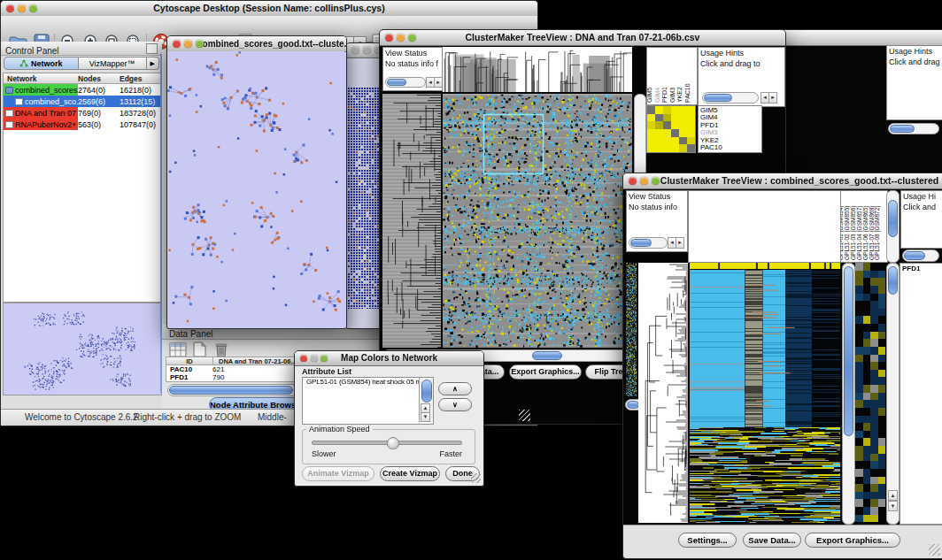  I want to click on tab-vizmapper: VizMapper™, so click(113, 64).